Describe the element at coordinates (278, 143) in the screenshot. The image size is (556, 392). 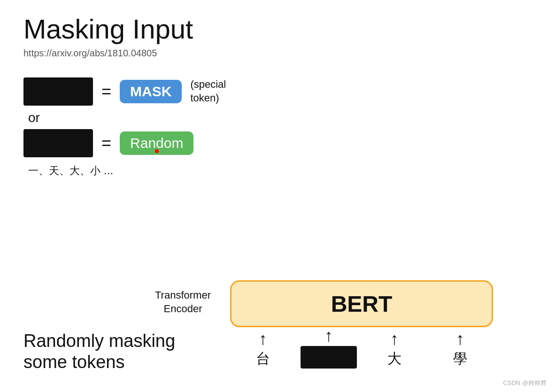
I see `random-row: = Random` at that location.